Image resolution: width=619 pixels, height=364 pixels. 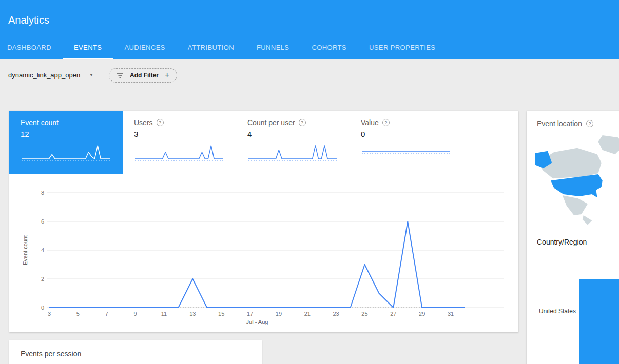 I want to click on metric-value: 0, so click(x=412, y=134).